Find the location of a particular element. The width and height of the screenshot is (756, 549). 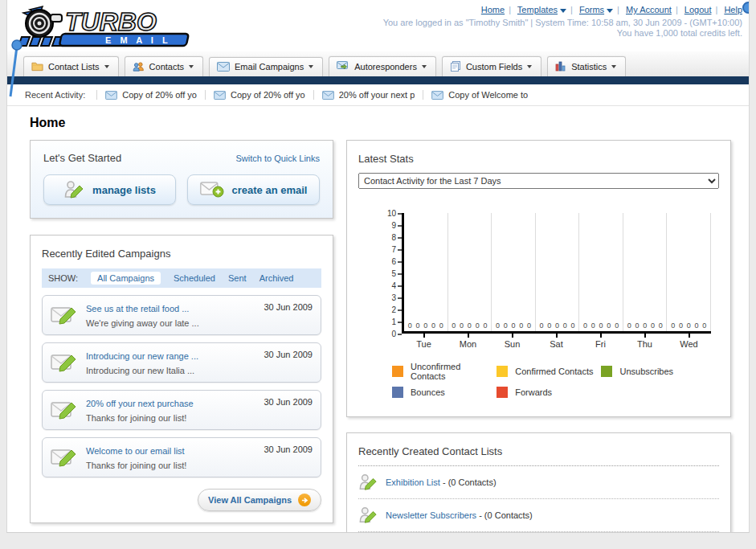

tab-email-campaigns: Email Campaigns is located at coordinates (266, 67).